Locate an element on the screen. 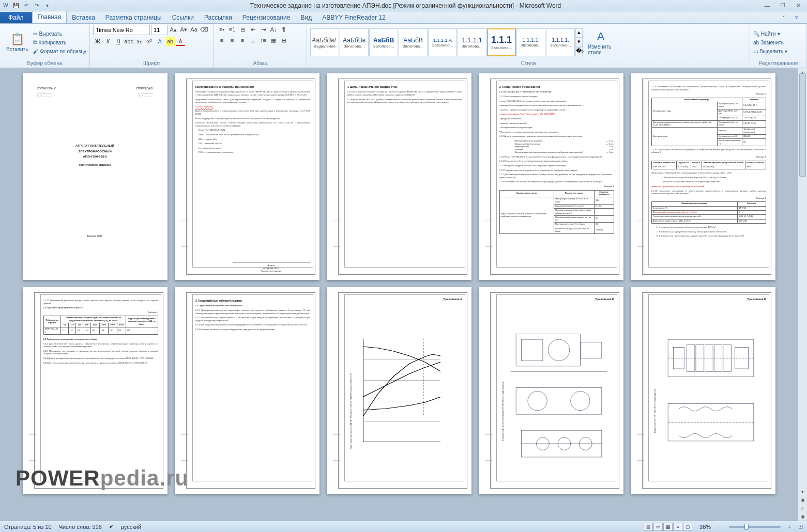 This screenshot has height=532, width=807. scroll-down-icon: ▾ is located at coordinates (802, 492).